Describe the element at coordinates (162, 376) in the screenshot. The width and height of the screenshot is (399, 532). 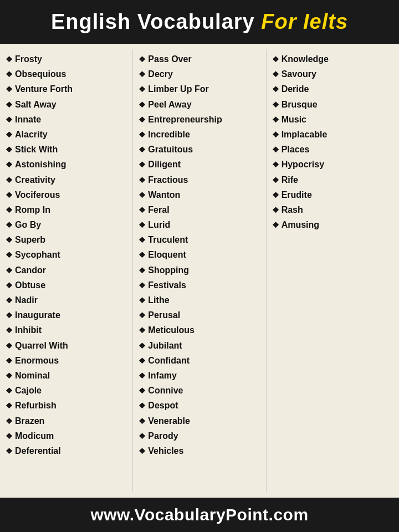
I see `word-label: Infamy` at that location.